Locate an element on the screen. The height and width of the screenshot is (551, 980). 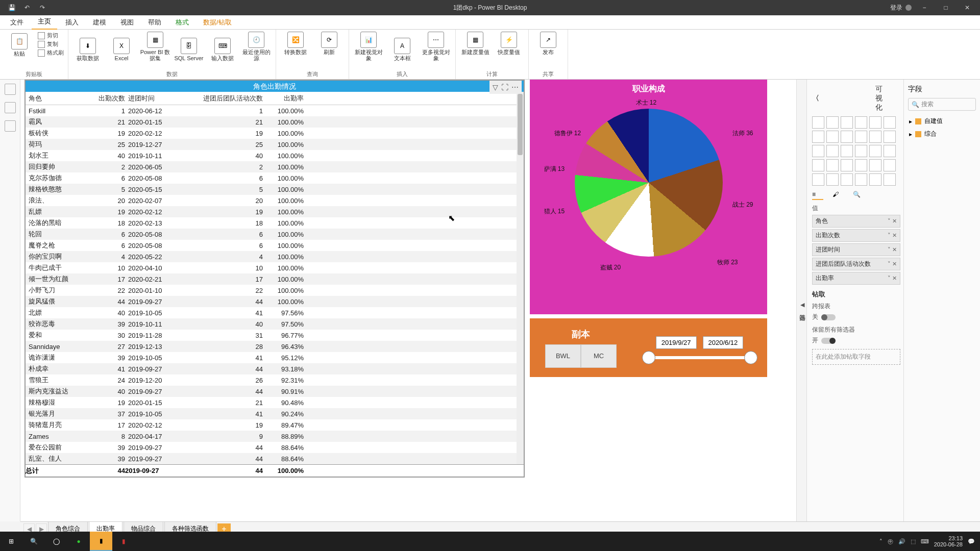
table-row: 板砖侠192020-02-1219100.00% is located at coordinates (275, 133).